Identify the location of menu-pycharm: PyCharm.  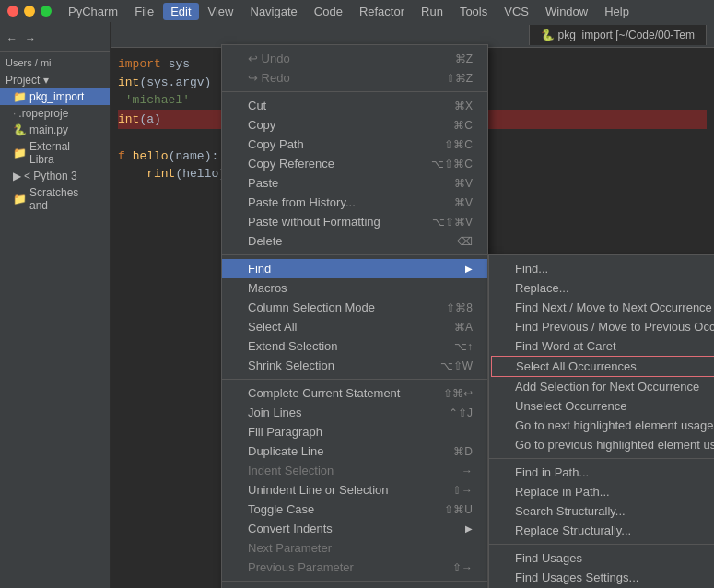
(93, 11).